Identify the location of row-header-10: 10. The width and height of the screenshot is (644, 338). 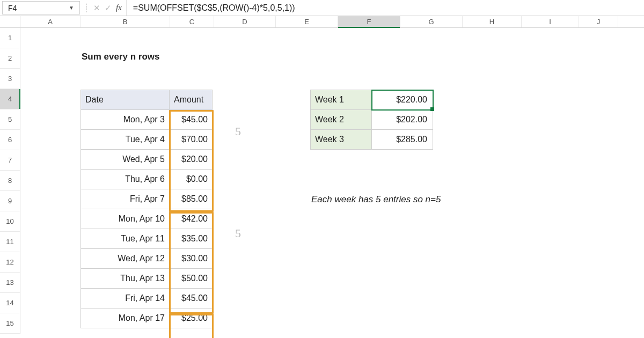
(10, 222).